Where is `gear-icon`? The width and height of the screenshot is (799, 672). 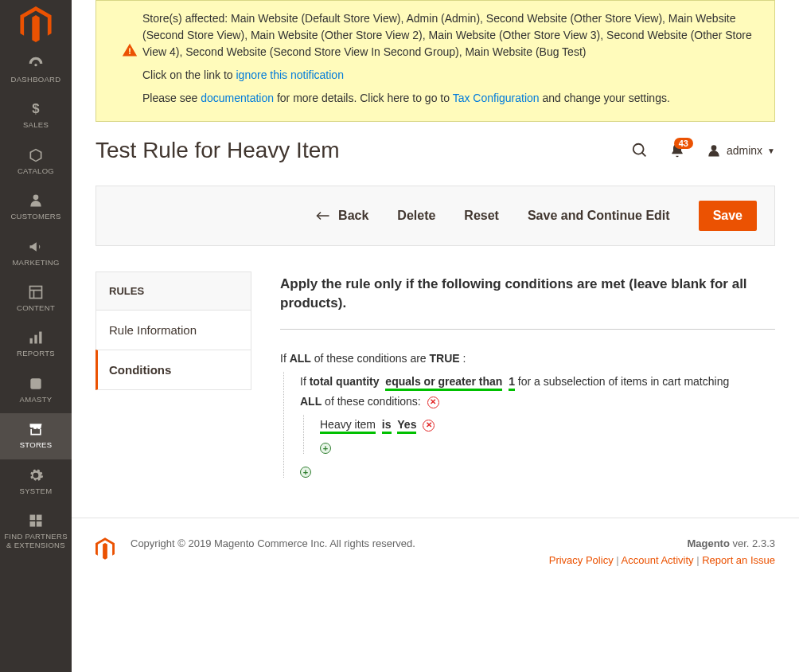 gear-icon is located at coordinates (36, 475).